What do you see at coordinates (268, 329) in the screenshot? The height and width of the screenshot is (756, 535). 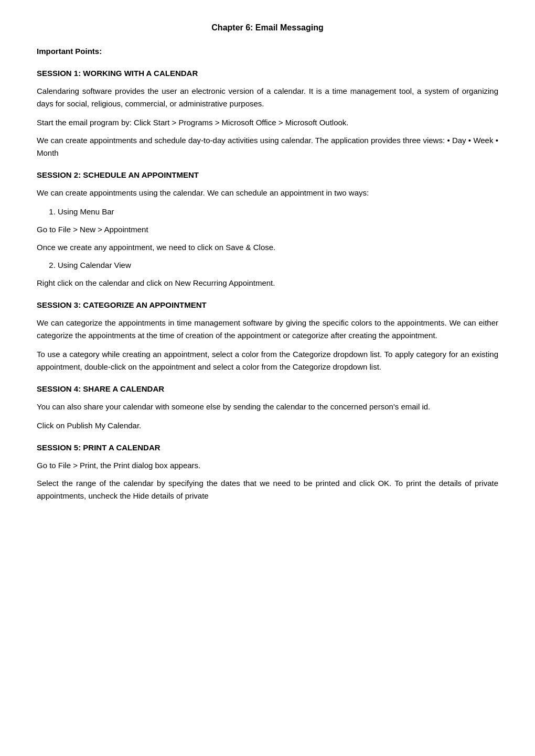 I see `session-3-para-1: We can categorize the appointments in ti…` at bounding box center [268, 329].